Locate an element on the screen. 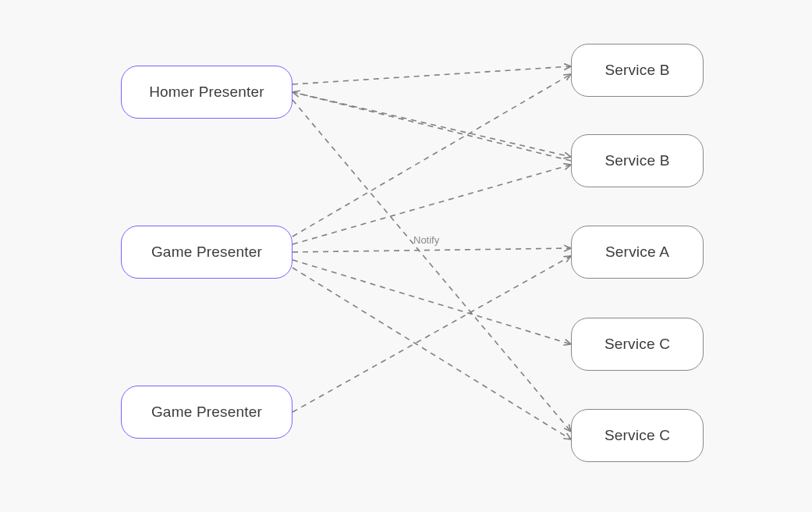 This screenshot has height=512, width=812. node-game-presenter-1: Game Presenter is located at coordinates (207, 252).